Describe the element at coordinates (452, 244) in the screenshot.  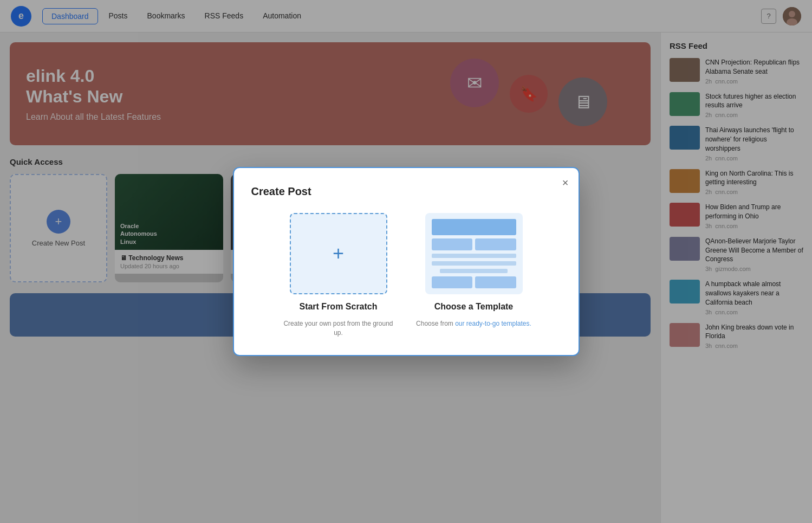
I see `template-block-left` at that location.